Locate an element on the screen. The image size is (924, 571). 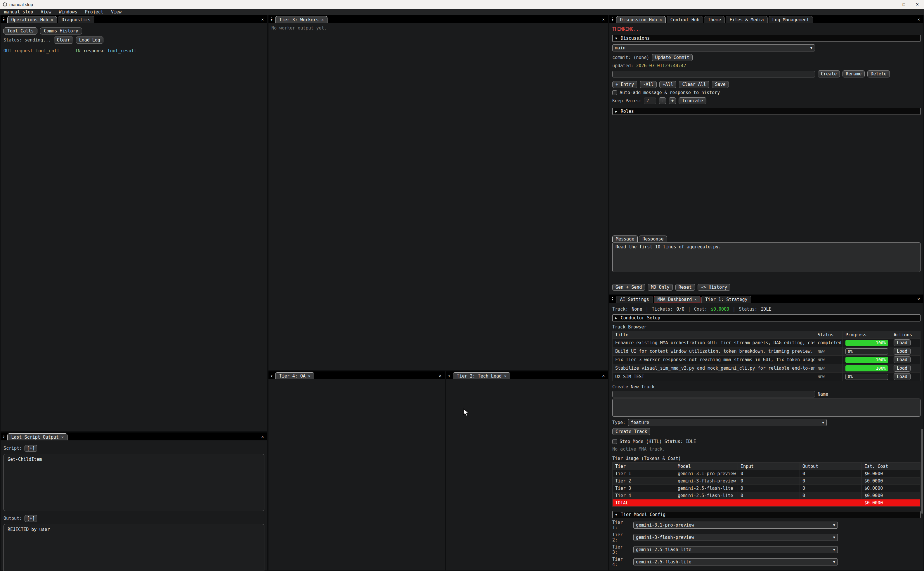
tab-mma-dashboard: MMA Dashboard ✕ is located at coordinates (677, 299).